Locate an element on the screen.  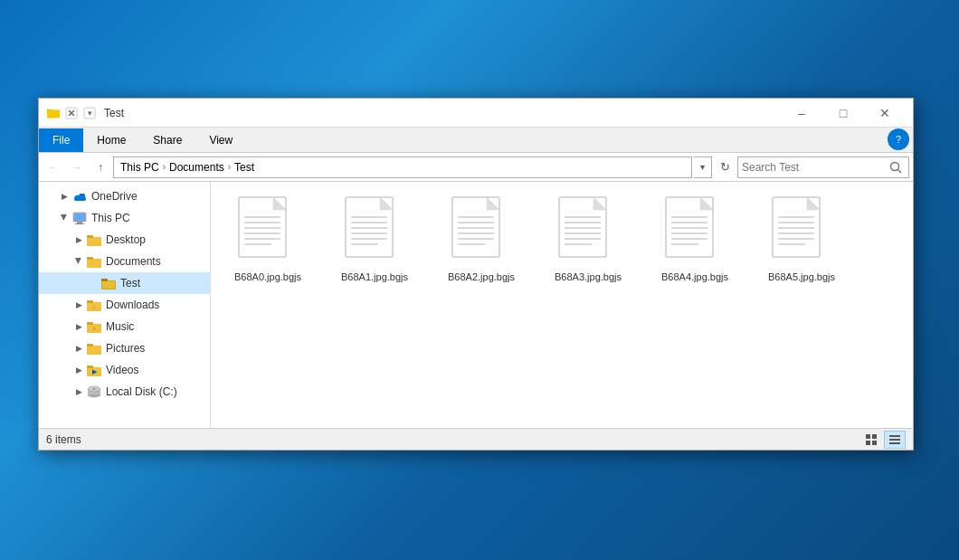
sidebar-label-thispc: This PC is located at coordinates (110, 218).